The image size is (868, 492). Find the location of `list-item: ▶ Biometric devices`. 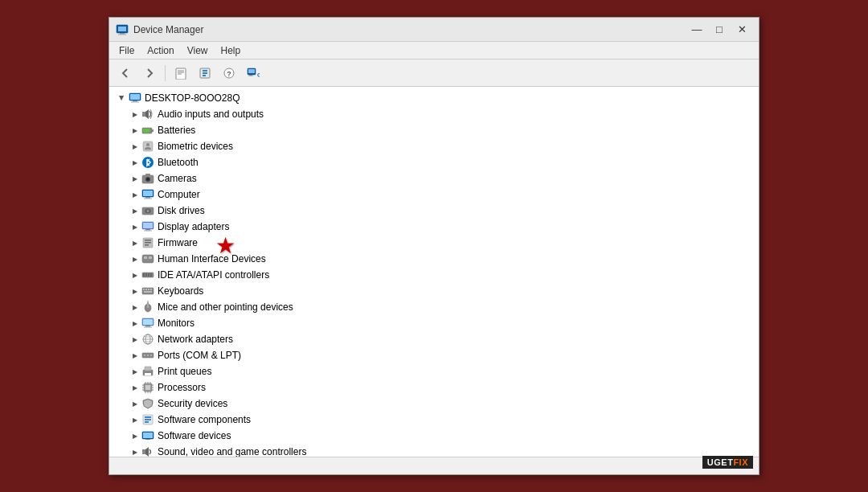

list-item: ▶ Biometric devices is located at coordinates (434, 146).